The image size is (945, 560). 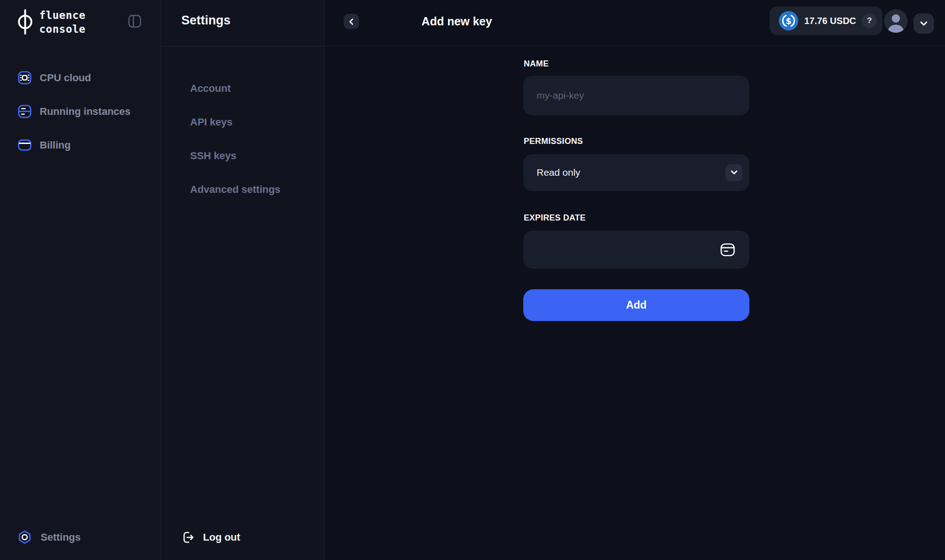 What do you see at coordinates (188, 537) in the screenshot?
I see `logout-icon` at bounding box center [188, 537].